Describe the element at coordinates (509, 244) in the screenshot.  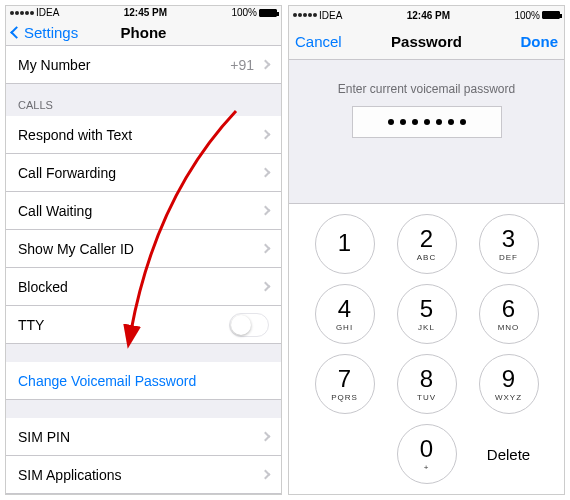
I see `key-3: 3DEF` at that location.